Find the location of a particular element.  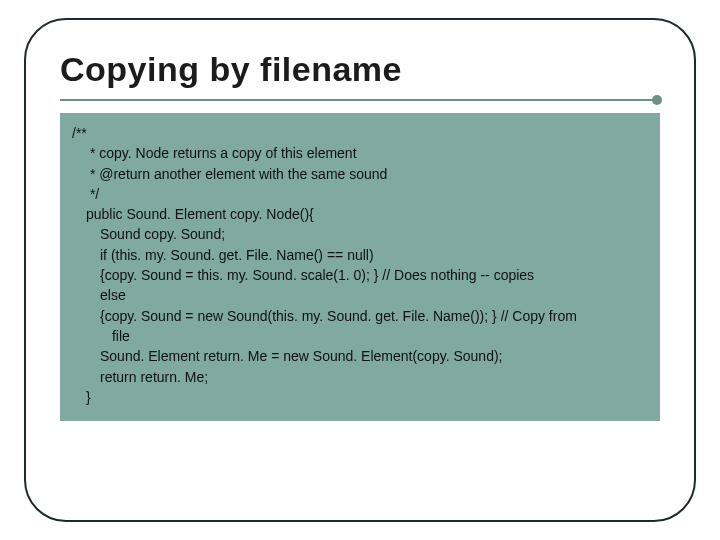

code-line: * @return another element with the same … is located at coordinates (360, 174).